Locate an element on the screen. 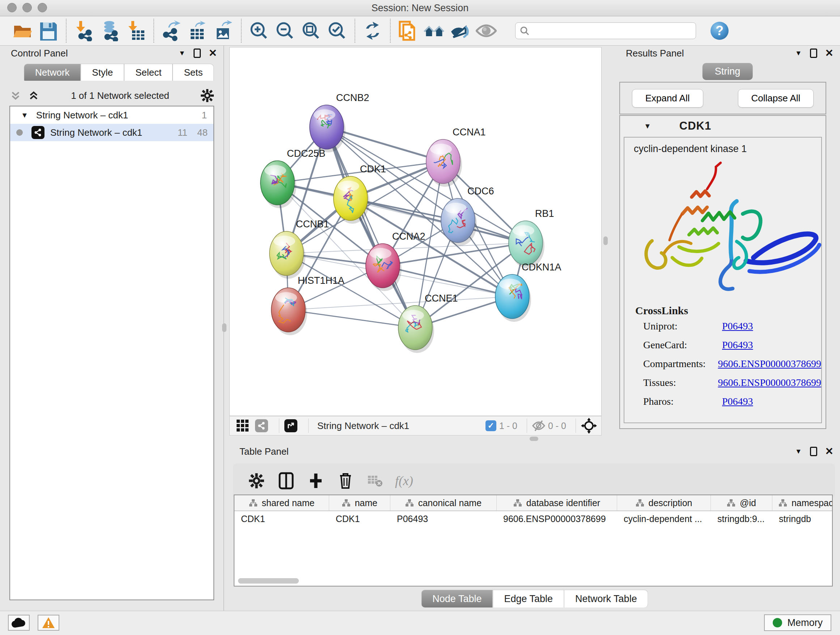 This screenshot has height=635, width=840. first-neighbors-button is located at coordinates (434, 31).